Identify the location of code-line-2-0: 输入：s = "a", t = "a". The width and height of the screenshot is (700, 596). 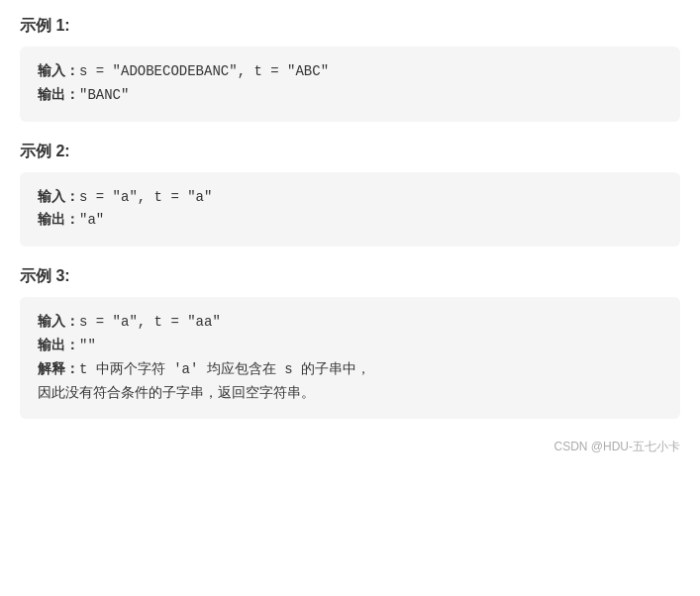
(350, 198).